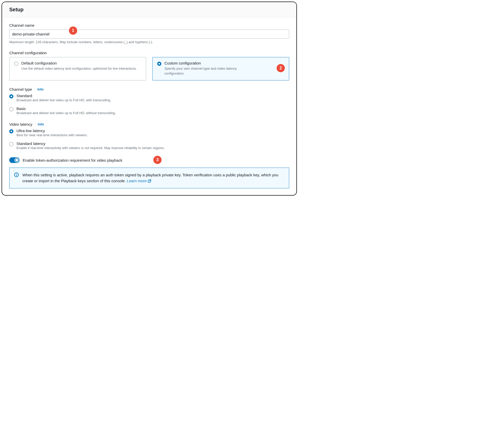  What do you see at coordinates (52, 131) in the screenshot?
I see `radio-title: Ultra-low latency` at bounding box center [52, 131].